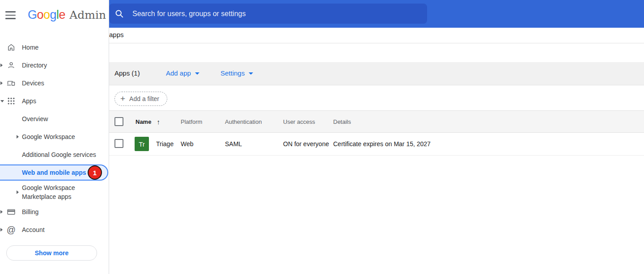  Describe the element at coordinates (306, 144) in the screenshot. I see `cell-user-access: ON for everyone` at that location.